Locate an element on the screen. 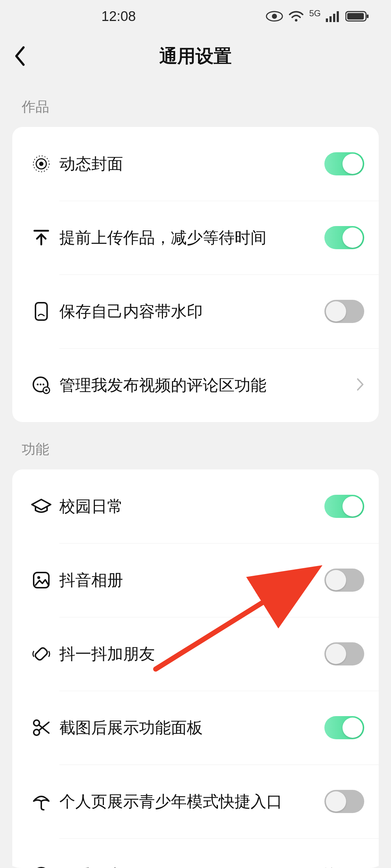  row-label: 观看历史 is located at coordinates (190, 867).